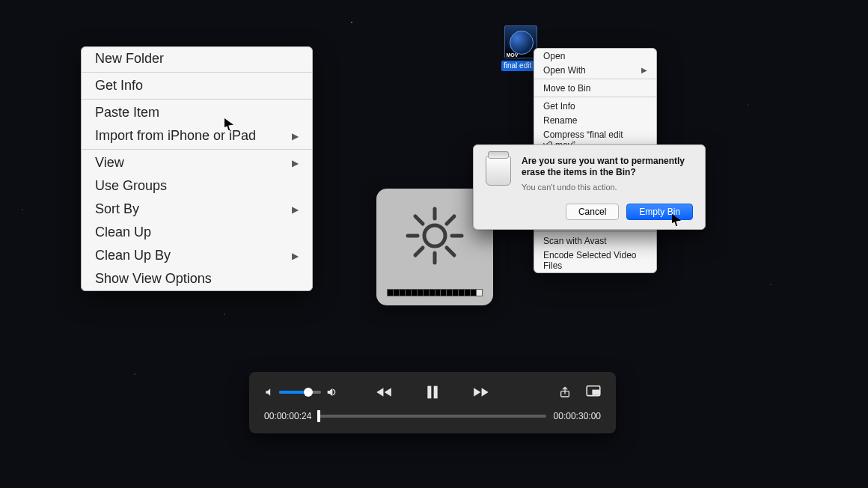 The height and width of the screenshot is (488, 868). Describe the element at coordinates (197, 169) in the screenshot. I see `desktop-context-menu: New FolderGet InfoPaste ItemImport from …` at that location.